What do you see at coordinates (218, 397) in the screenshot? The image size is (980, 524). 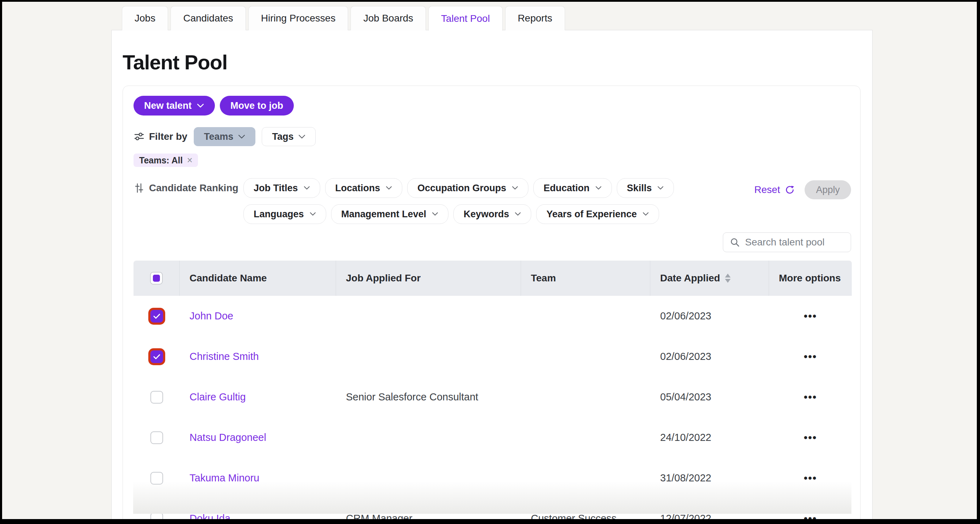 I see `candidate-name-link: Claire Gultig` at bounding box center [218, 397].